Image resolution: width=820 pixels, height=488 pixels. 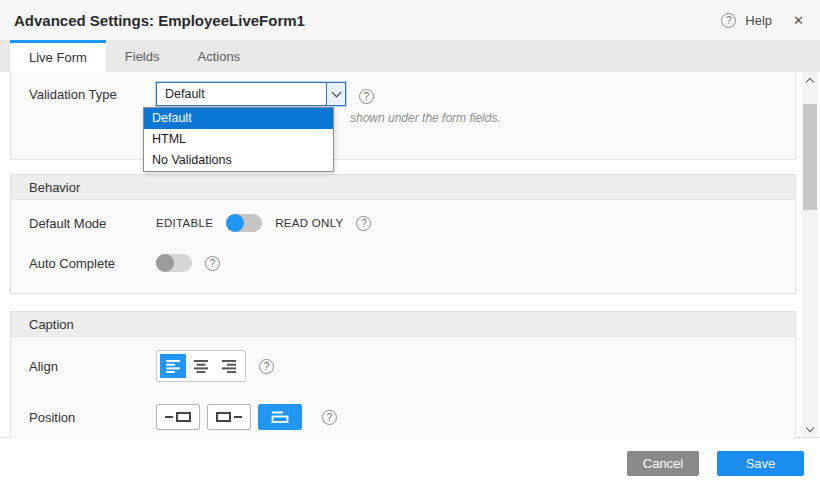 What do you see at coordinates (238, 140) in the screenshot?
I see `dropdown-option-html: HTML` at bounding box center [238, 140].